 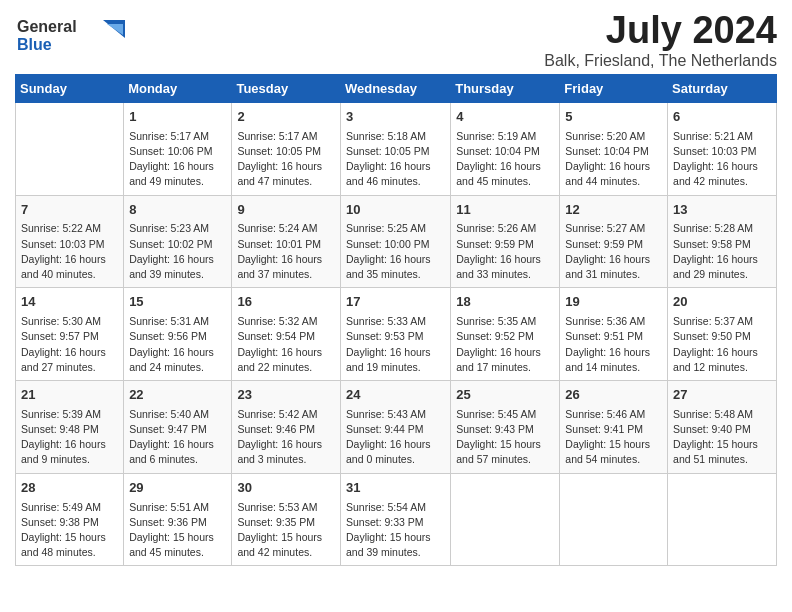 I want to click on cell-text: and 9 minutes., so click(x=70, y=460).